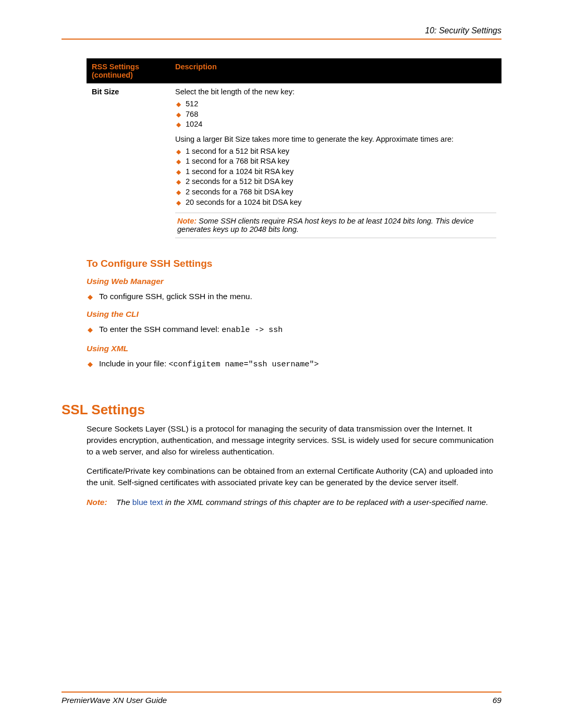  I want to click on ssl-paragraph-1: Secure Sockets Layer (SSL) is a protocol…, so click(294, 440).